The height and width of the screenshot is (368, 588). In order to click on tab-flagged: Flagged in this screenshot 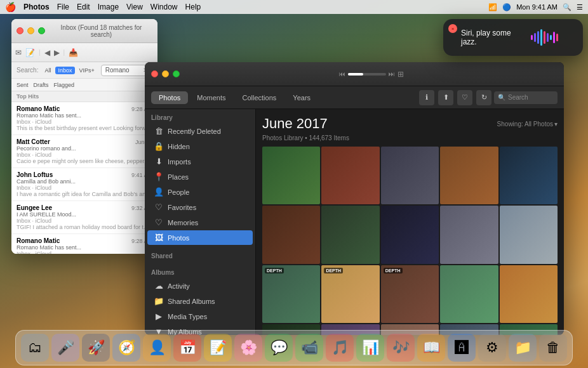, I will do `click(65, 85)`.